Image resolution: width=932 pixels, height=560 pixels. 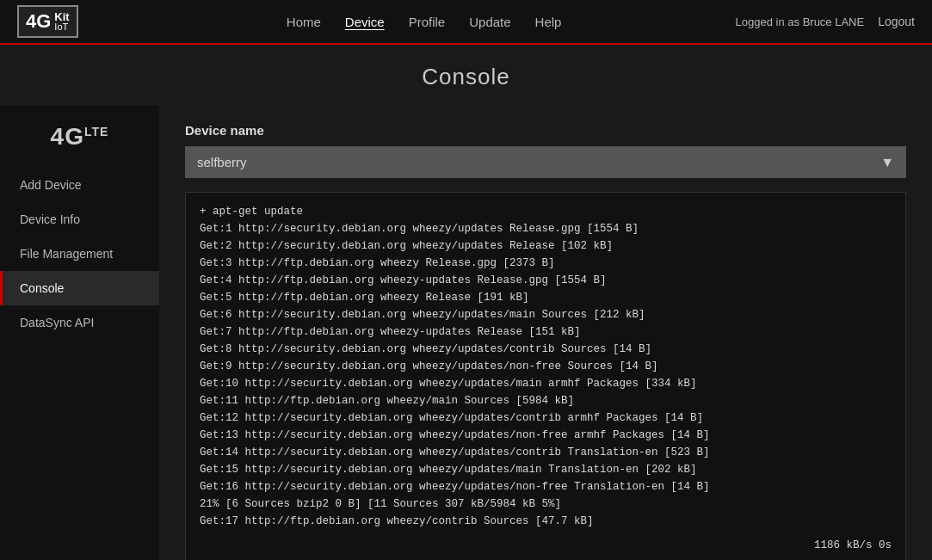 What do you see at coordinates (546, 229) in the screenshot?
I see `console-line: Get:1 http://security.debian.org wheezy/…` at bounding box center [546, 229].